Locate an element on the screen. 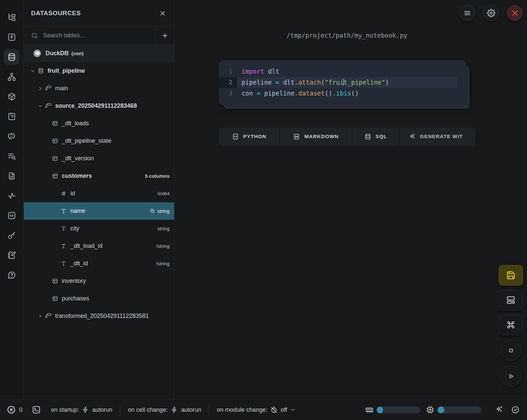 The width and height of the screenshot is (527, 420). tree-meta: string is located at coordinates (163, 229).